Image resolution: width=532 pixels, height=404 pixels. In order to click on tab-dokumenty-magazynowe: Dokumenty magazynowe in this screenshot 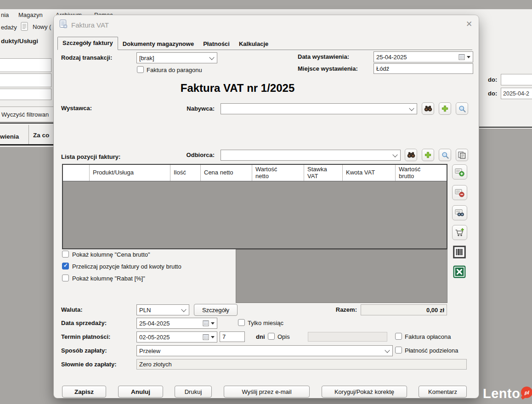, I will do `click(158, 44)`.